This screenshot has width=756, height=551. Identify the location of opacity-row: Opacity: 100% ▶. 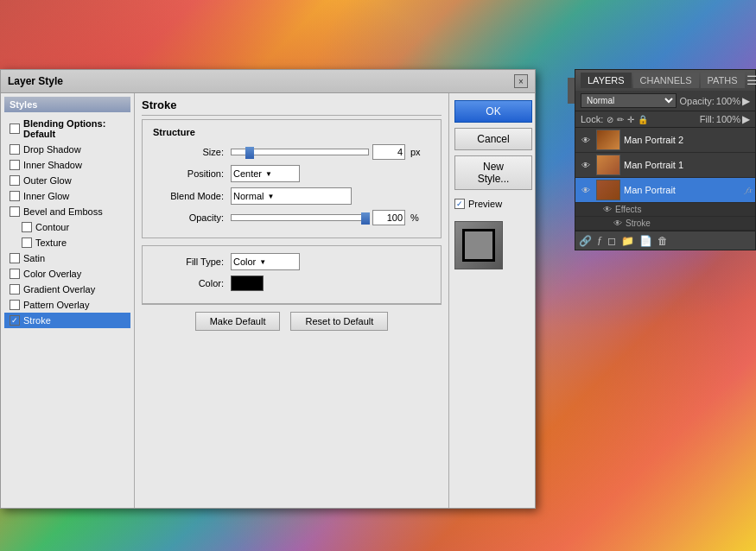
(715, 101).